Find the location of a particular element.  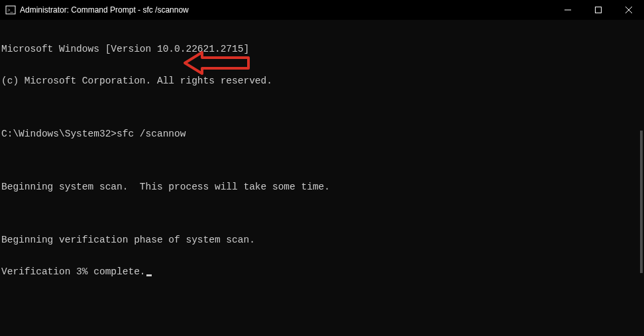

output-line: Verification 3% complete. is located at coordinates (323, 272).